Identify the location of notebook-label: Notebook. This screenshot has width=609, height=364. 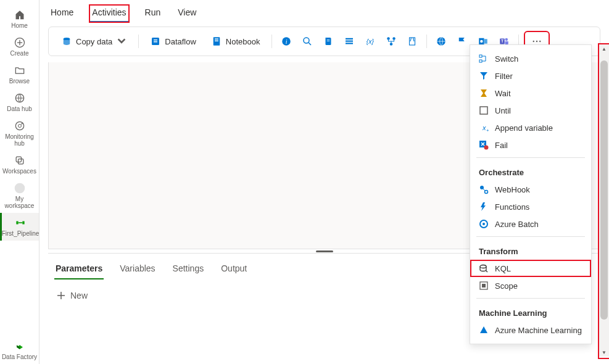
(243, 42).